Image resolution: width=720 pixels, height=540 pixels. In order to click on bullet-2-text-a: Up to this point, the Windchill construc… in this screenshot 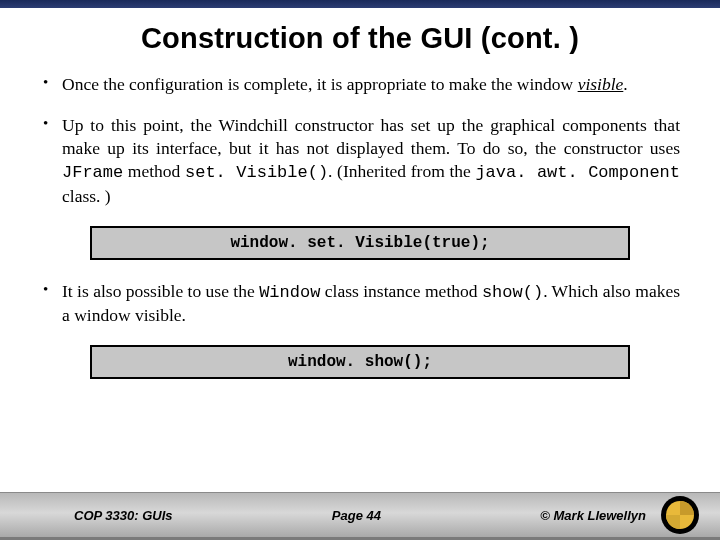, I will do `click(371, 136)`.